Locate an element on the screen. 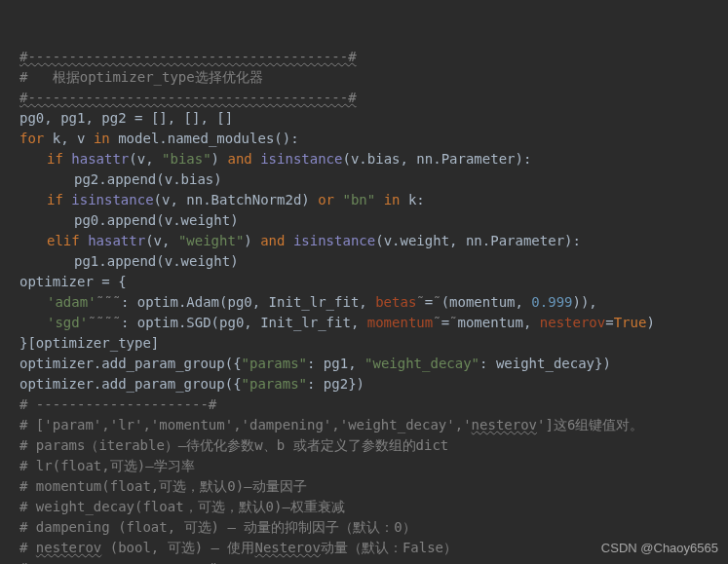  code-token: optimizer is located at coordinates (60, 282).